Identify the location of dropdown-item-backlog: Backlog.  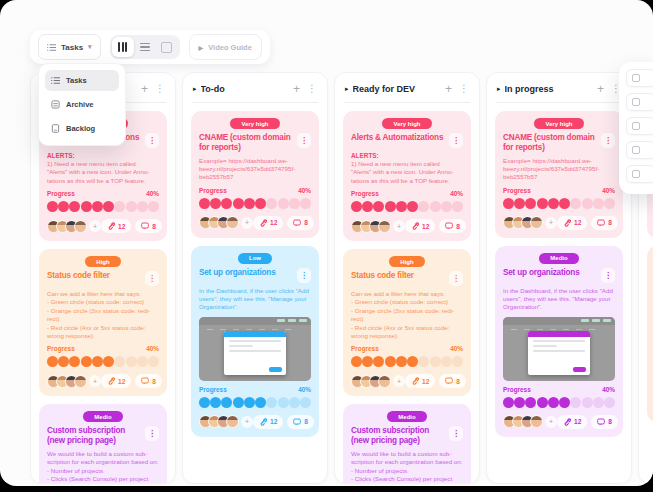
(82, 128).